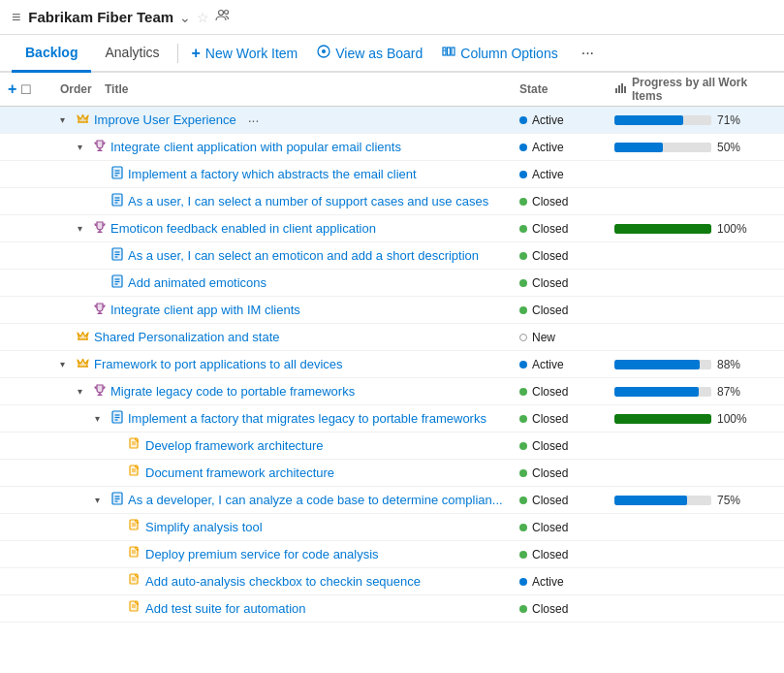 This screenshot has height=673, width=784. I want to click on item-title: Implement a factory that migrates legacy…, so click(307, 419).